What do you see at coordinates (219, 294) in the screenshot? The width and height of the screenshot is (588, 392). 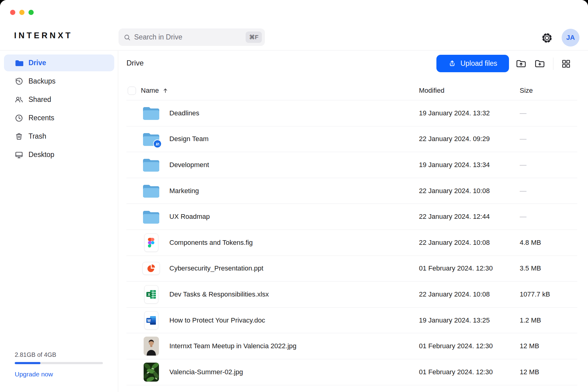 I see `file-name: Dev Tasks & Responsibilities.xlsx` at bounding box center [219, 294].